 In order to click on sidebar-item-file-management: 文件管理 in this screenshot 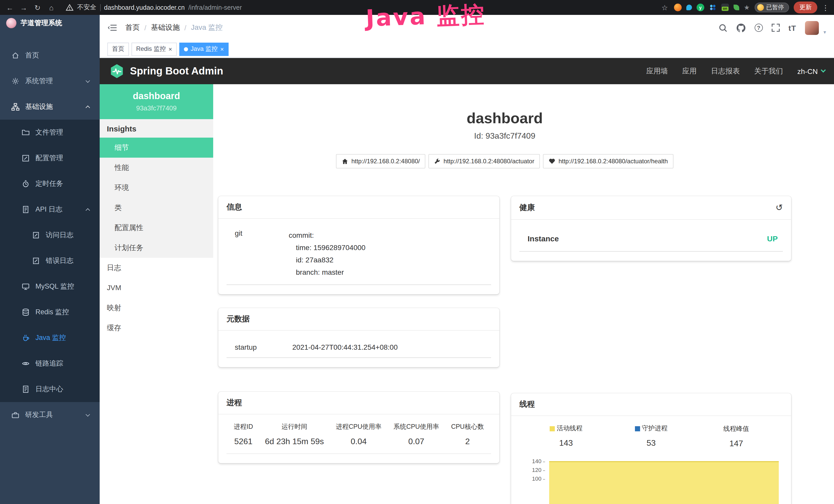, I will do `click(50, 133)`.